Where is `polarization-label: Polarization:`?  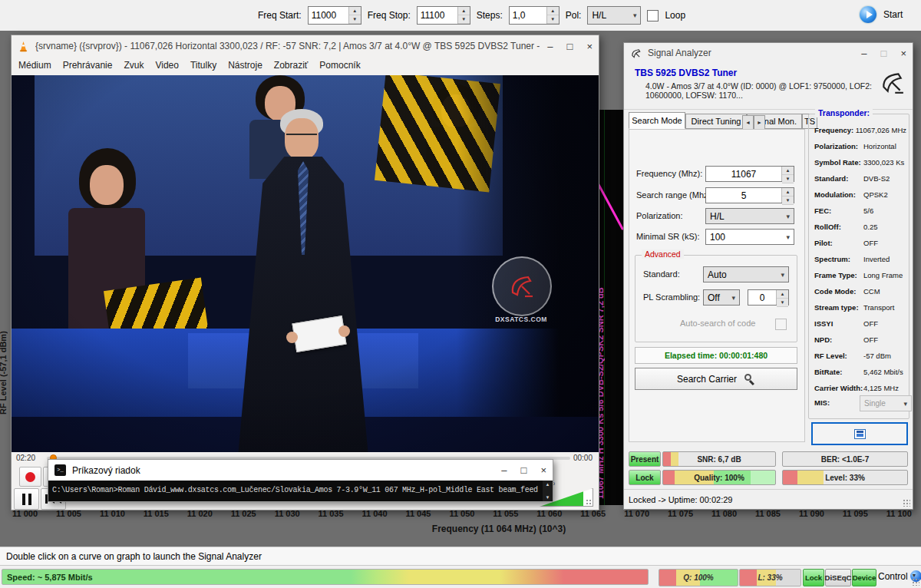 polarization-label: Polarization: is located at coordinates (660, 216).